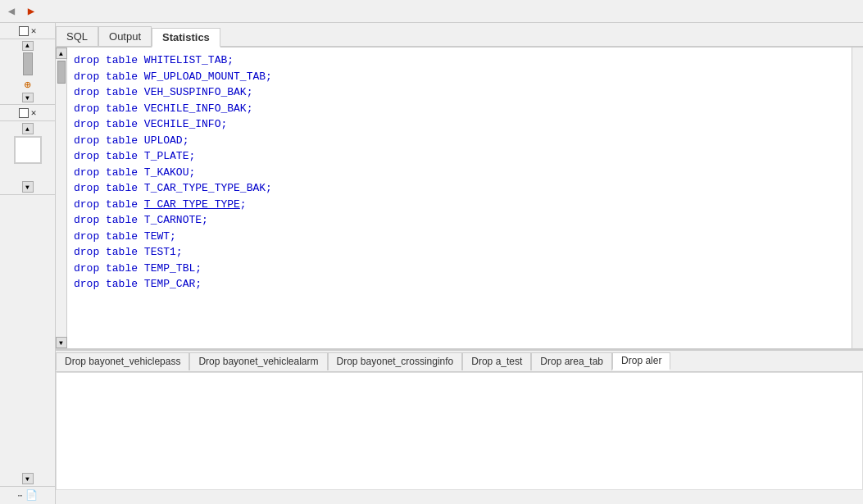  Describe the element at coordinates (186, 38) in the screenshot. I see `tab-statistics: Statistics` at that location.